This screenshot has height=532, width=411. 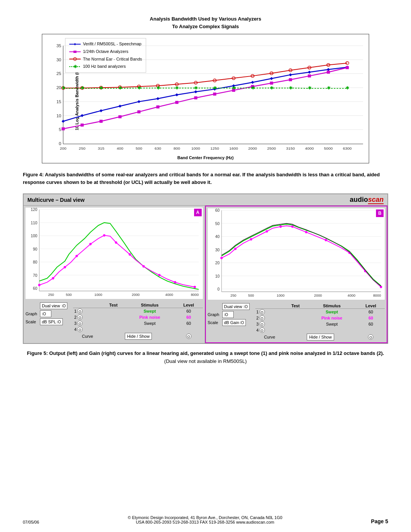 What do you see at coordinates (88, 317) in the screenshot?
I see `curve-num-a2: 2 O` at bounding box center [88, 317].